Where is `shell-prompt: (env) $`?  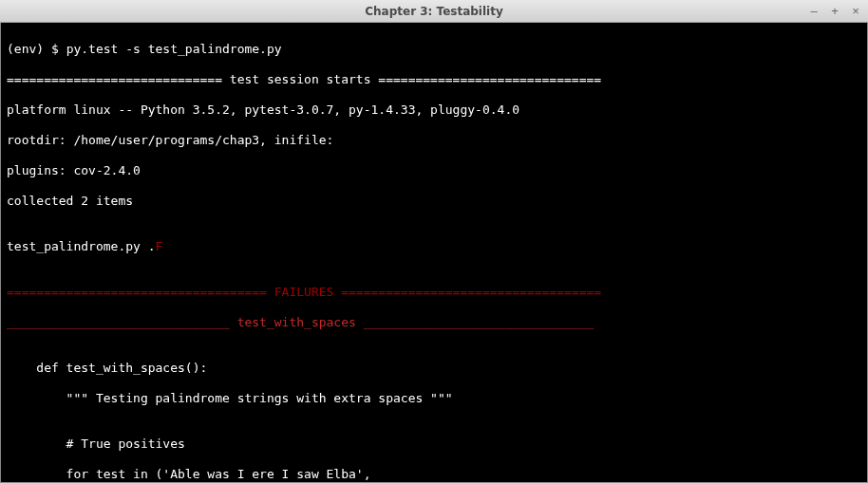
shell-prompt: (env) $ is located at coordinates (36, 49).